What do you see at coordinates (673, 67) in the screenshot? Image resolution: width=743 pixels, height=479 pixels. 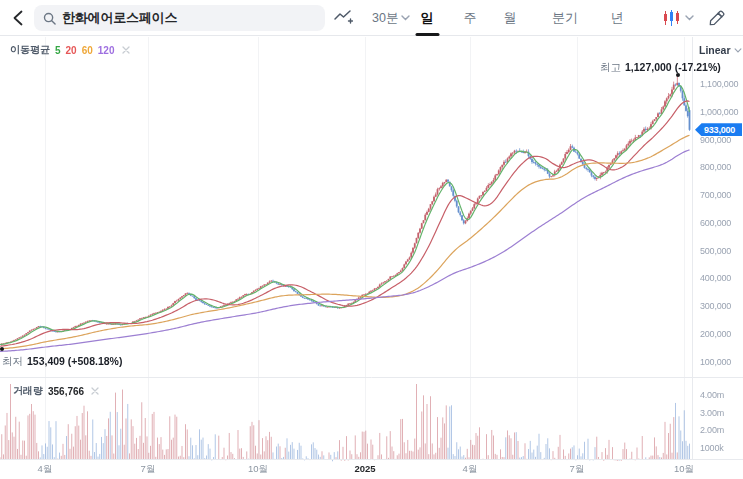 I see `high-value: 1,127,000 (-17.21%)` at bounding box center [673, 67].